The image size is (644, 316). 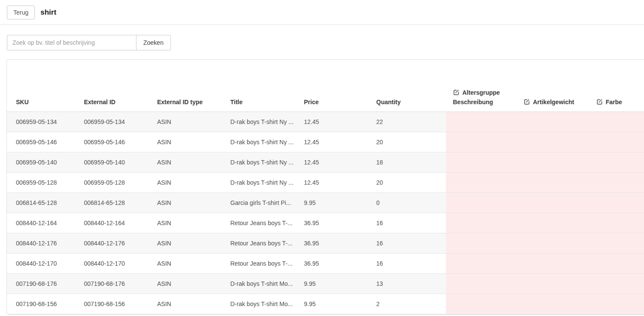 I want to click on cell-sku: 006959-05-140, so click(x=42, y=162).